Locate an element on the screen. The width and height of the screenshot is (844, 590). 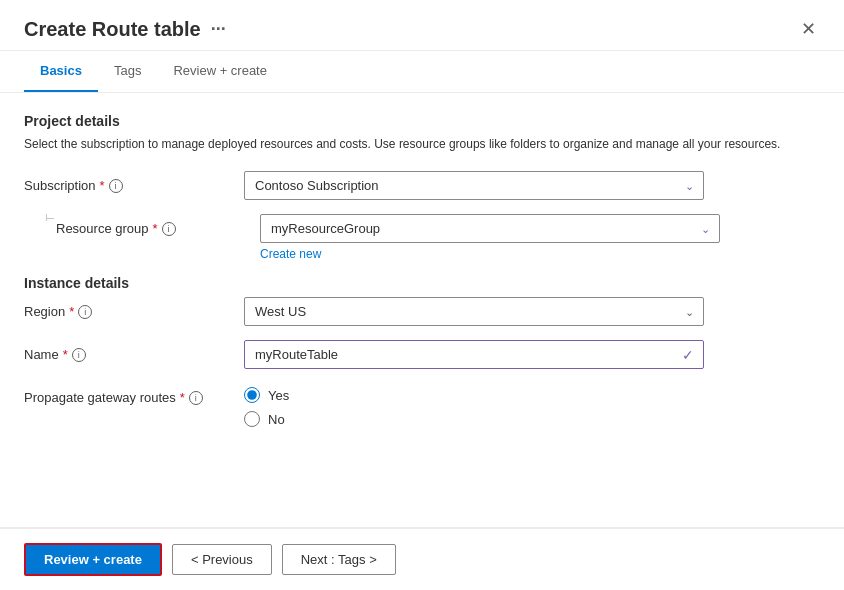
resource-group-control-wrap: myResourceGroup ⌄ Create new is located at coordinates (490, 238).